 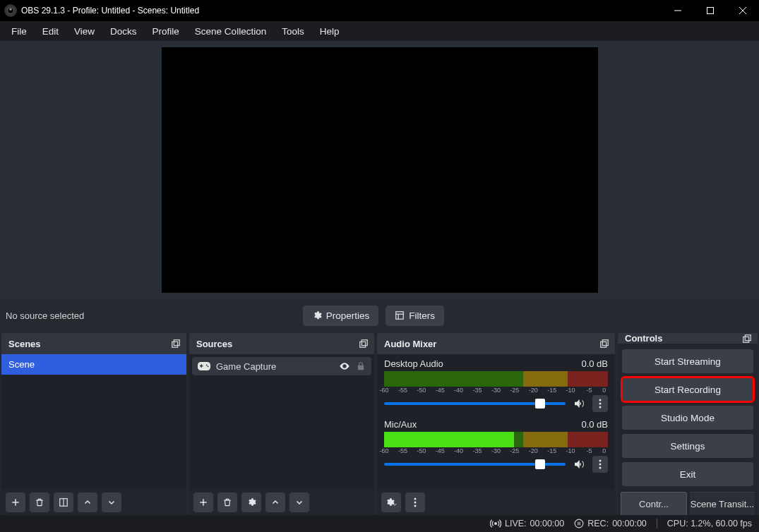 I want to click on add-scene-button, so click(x=16, y=502).